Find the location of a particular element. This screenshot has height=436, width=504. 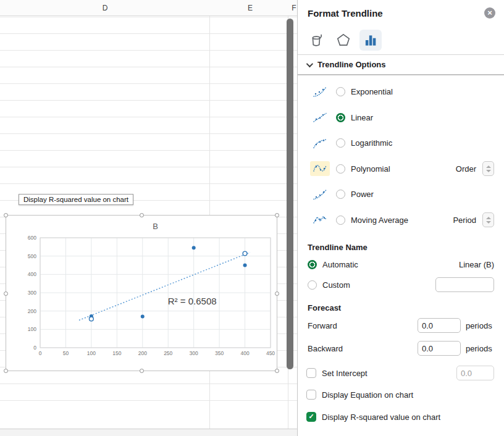

display-equation-label: Display Equation on chart is located at coordinates (368, 395).